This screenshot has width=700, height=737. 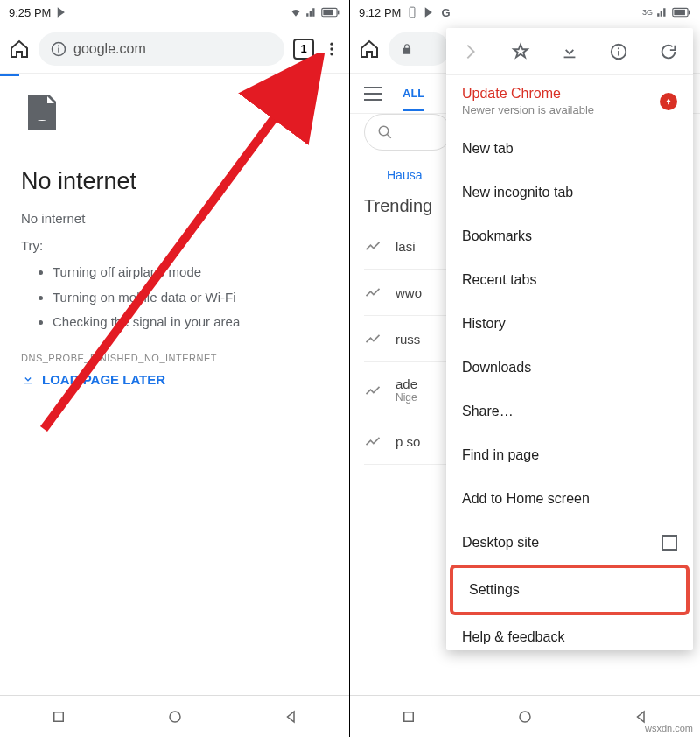 What do you see at coordinates (570, 193) in the screenshot?
I see `menu-incognito: New incognito tab` at bounding box center [570, 193].